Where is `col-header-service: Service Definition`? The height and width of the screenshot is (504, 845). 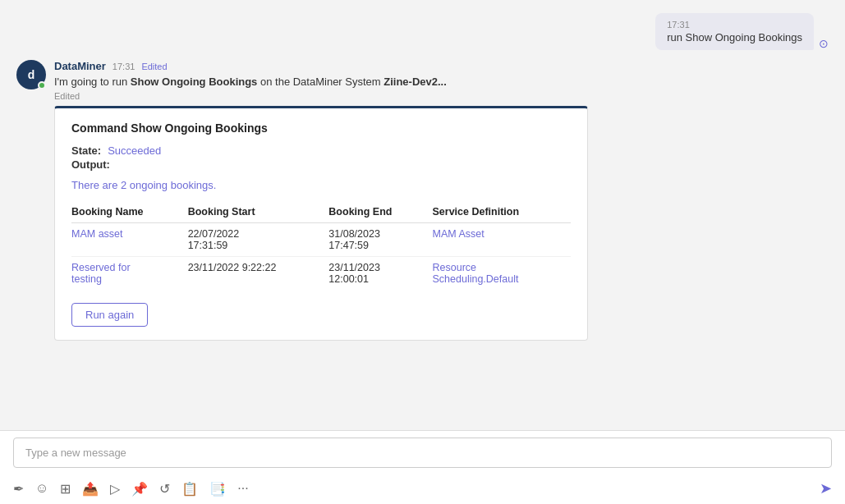
col-header-service: Service Definition is located at coordinates (503, 212).